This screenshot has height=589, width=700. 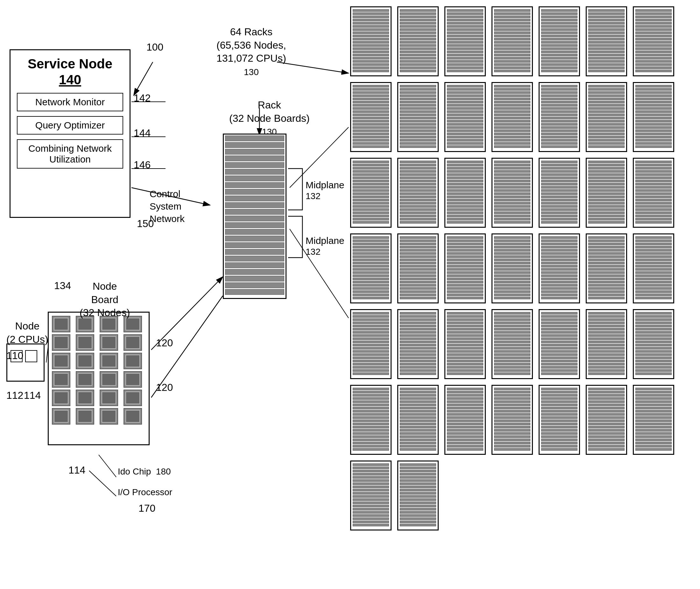 What do you see at coordinates (251, 52) in the screenshot?
I see `racks-grid-label: 64 Racks(65,536 Nodes,131,072 CPUs)130` at bounding box center [251, 52].